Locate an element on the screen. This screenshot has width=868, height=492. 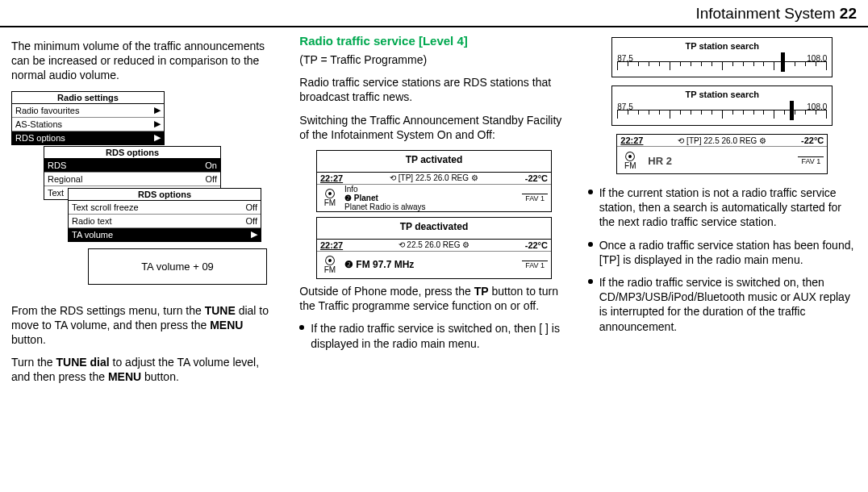
tp-equals: (TP = Traffic Programme) is located at coordinates (434, 60).